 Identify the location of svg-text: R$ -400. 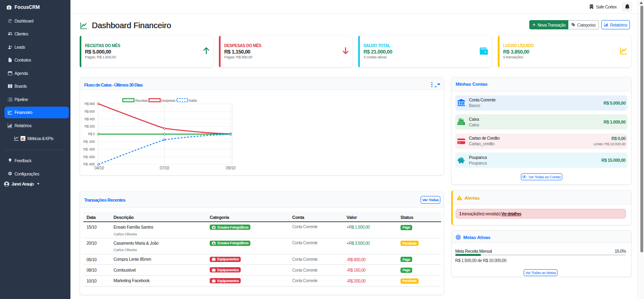
(89, 149).